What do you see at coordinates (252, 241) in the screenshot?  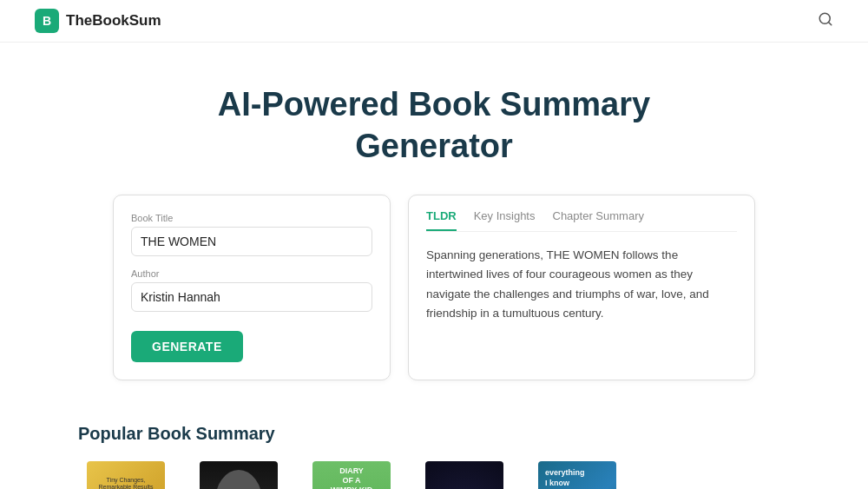 I see `book-title-input` at bounding box center [252, 241].